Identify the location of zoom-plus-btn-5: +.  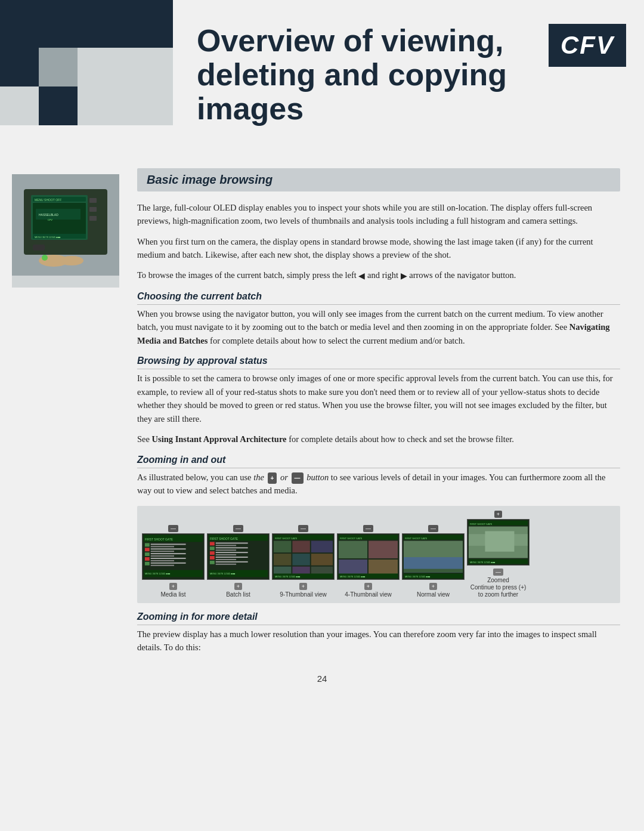
(433, 586).